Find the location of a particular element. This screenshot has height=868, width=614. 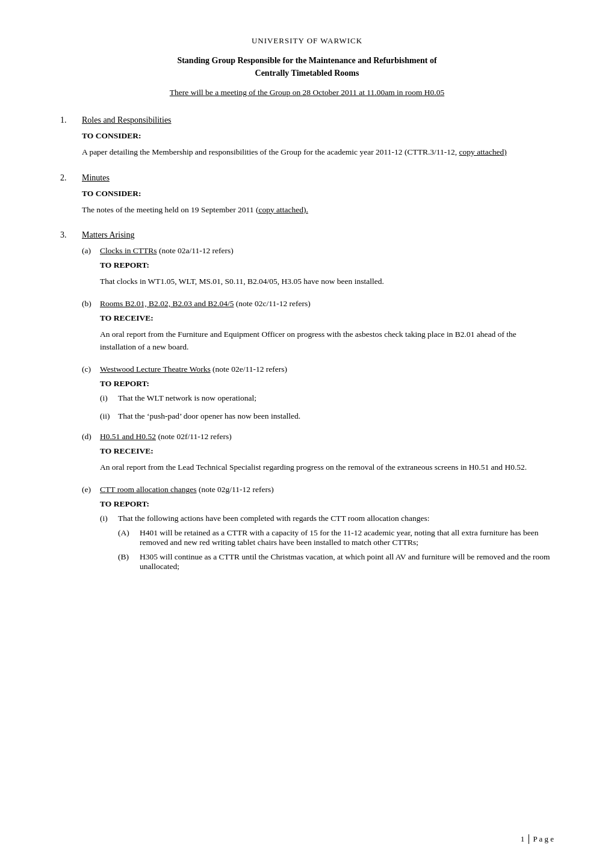

subsection-3b: (b) Rooms B2.01, B2.02, B2.03 and B2.04/… is located at coordinates (318, 326).